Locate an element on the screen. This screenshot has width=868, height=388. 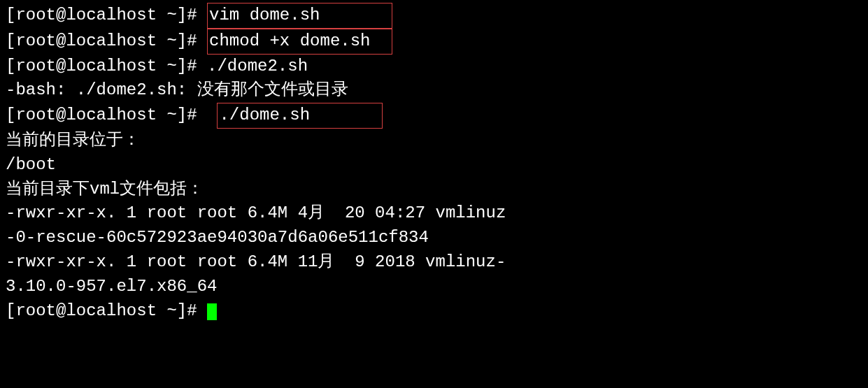
terminal-line-3: [root@localhost ~]# ./dome2.sh is located at coordinates (434, 67).